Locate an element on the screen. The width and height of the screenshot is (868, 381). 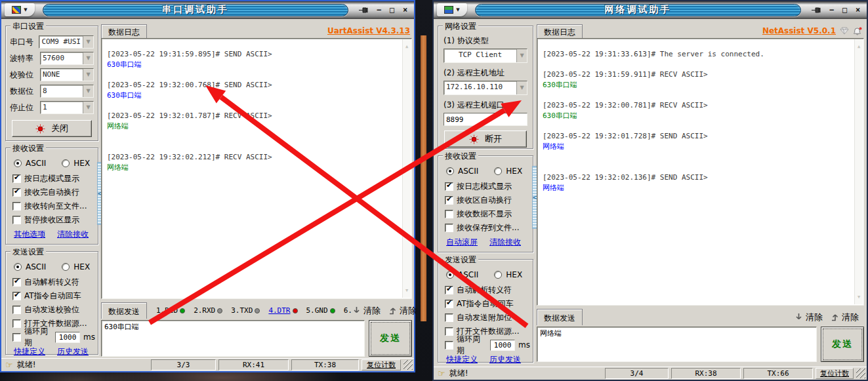
remote-host-combo: 172.16.10.110 ▼ is located at coordinates (486, 88).